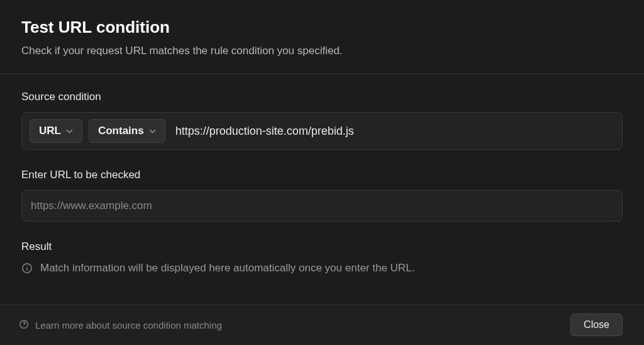 This screenshot has width=644, height=345. I want to click on match-type-dropdown: Contains, so click(127, 131).